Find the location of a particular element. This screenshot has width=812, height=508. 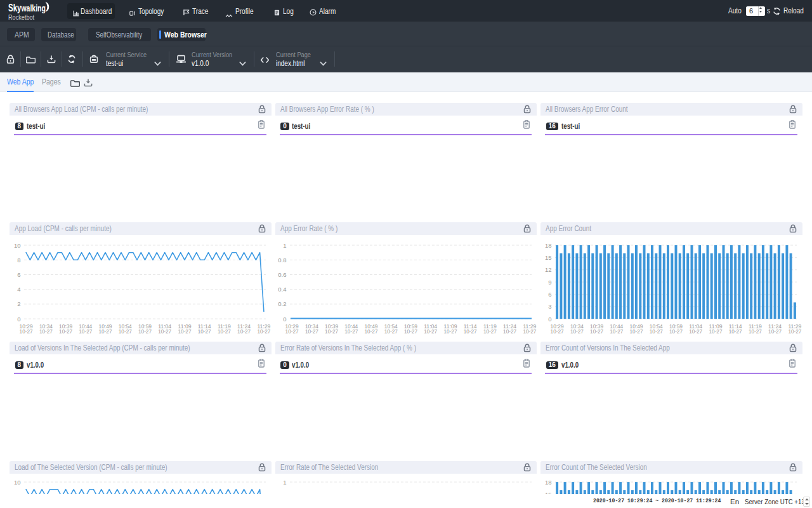

svg-text: 8 is located at coordinates (19, 259).